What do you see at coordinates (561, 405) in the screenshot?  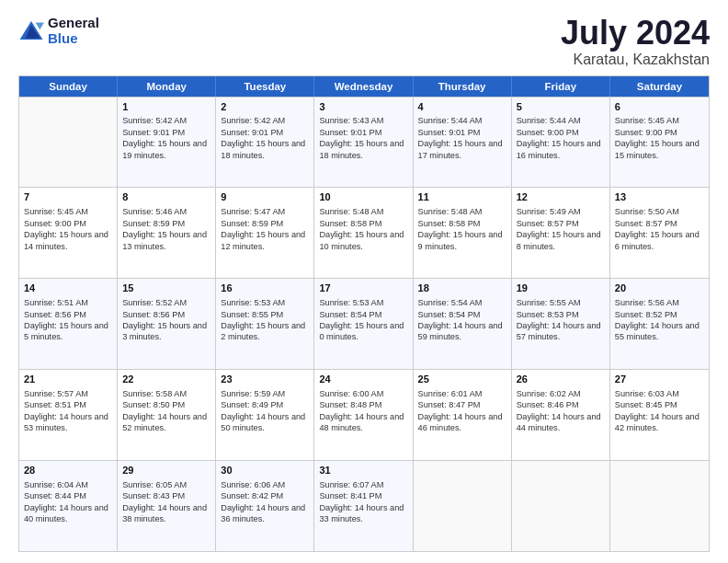 I see `sunset-text: Sunset: 8:46 PM` at bounding box center [561, 405].